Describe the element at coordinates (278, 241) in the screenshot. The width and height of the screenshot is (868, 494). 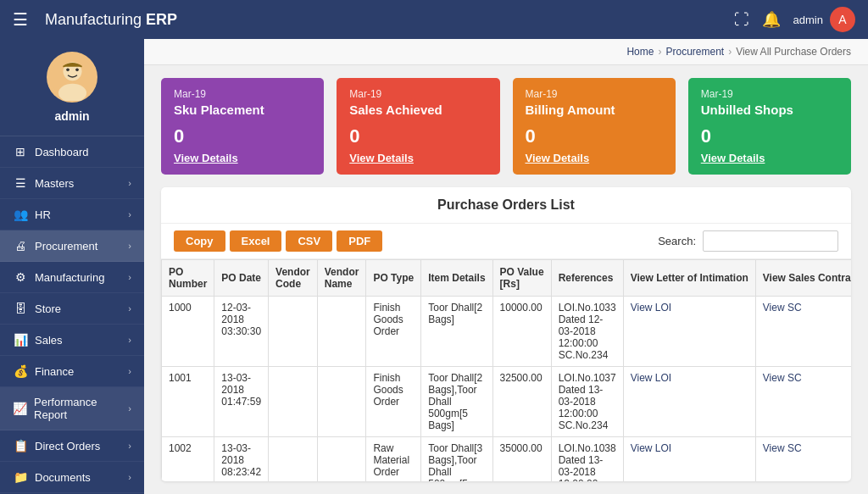
I see `toolbar-buttons: Copy Excel CSV PDF` at that location.